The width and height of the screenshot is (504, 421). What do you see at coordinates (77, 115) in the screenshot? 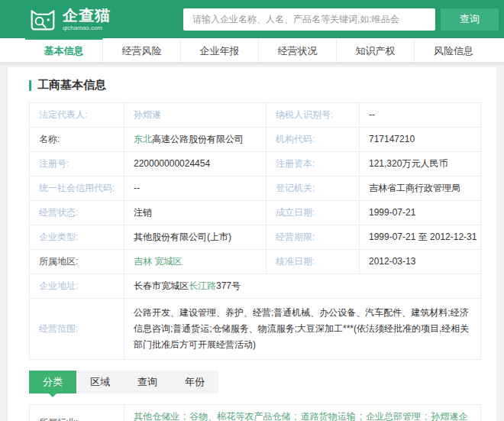
I see `field-label: 法定代表人:` at bounding box center [77, 115].